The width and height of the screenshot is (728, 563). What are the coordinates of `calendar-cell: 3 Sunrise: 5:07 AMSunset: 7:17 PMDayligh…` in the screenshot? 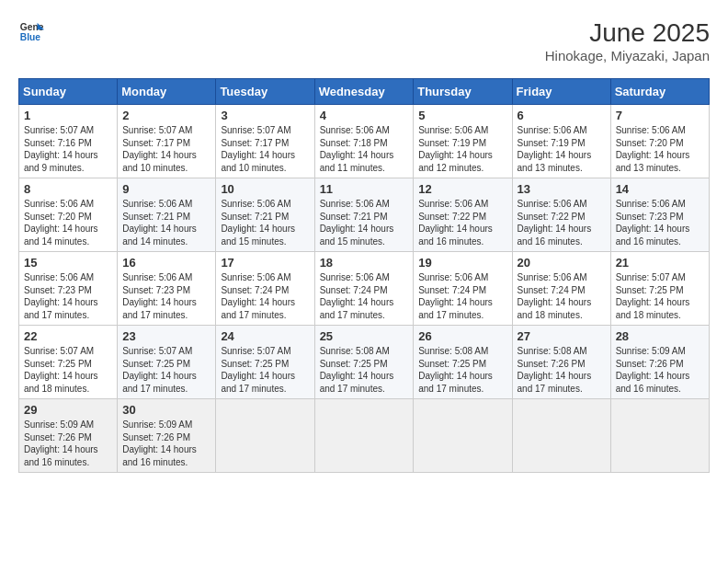 It's located at (265, 142).